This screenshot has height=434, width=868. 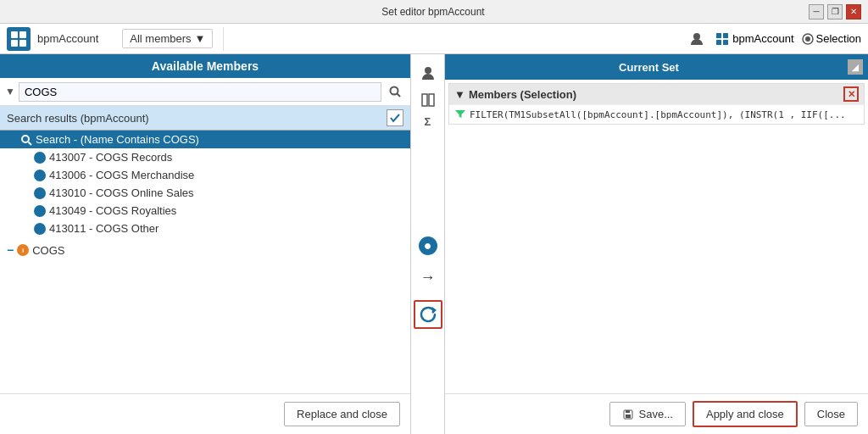 What do you see at coordinates (200, 39) in the screenshot?
I see `dropdown-arrow-icon: ▼` at bounding box center [200, 39].